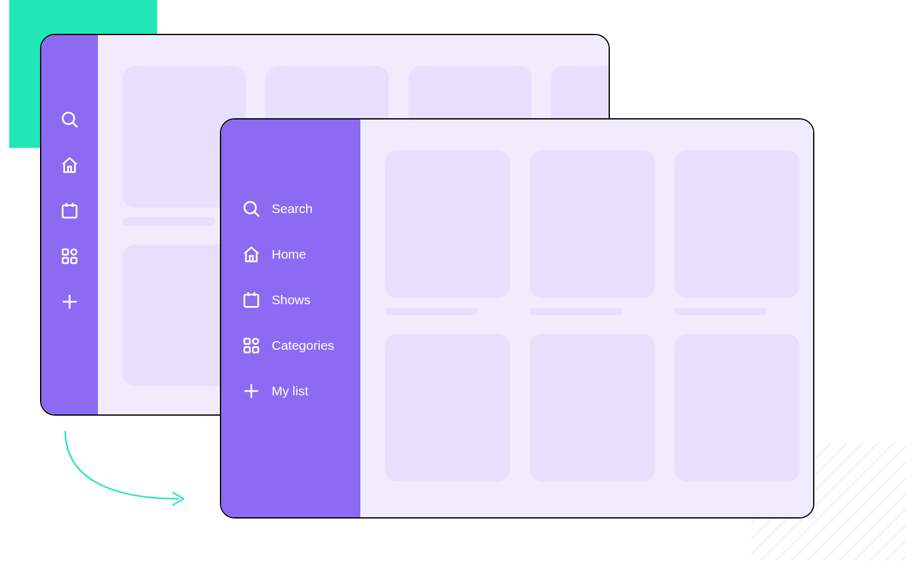  I want to click on nav-item-shows: Shows, so click(301, 300).